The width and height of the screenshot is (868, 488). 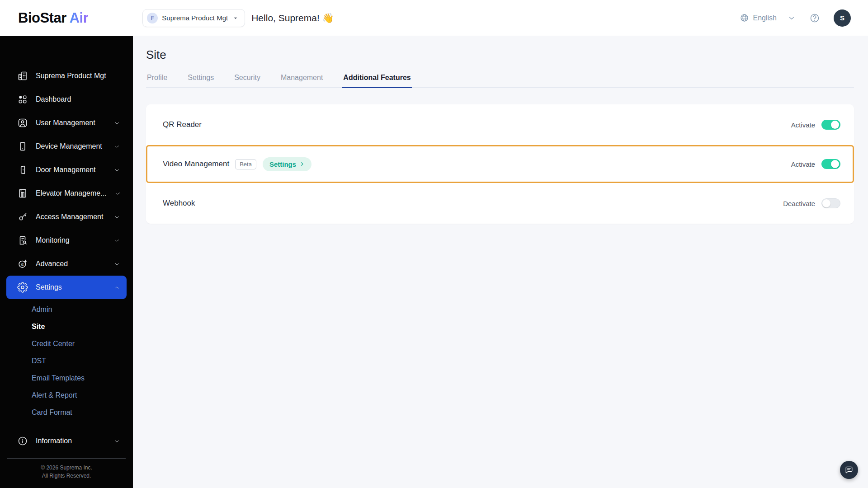 I want to click on help-icon, so click(x=815, y=18).